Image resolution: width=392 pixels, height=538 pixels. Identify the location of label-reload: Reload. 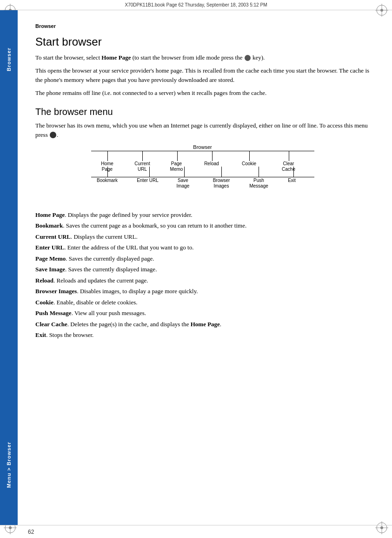
(212, 164).